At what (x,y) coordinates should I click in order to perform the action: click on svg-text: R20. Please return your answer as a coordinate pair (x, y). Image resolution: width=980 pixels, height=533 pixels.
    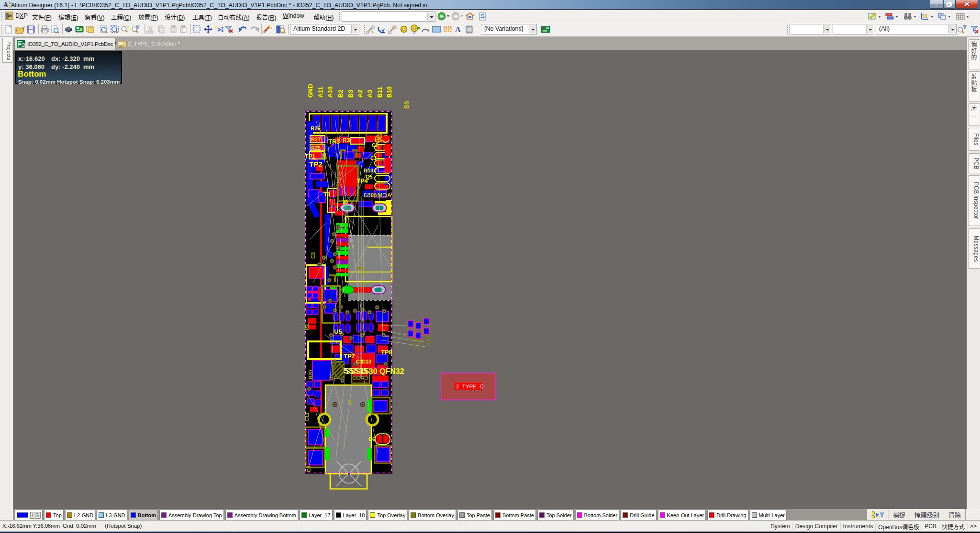
    Looking at the image, I should click on (311, 374).